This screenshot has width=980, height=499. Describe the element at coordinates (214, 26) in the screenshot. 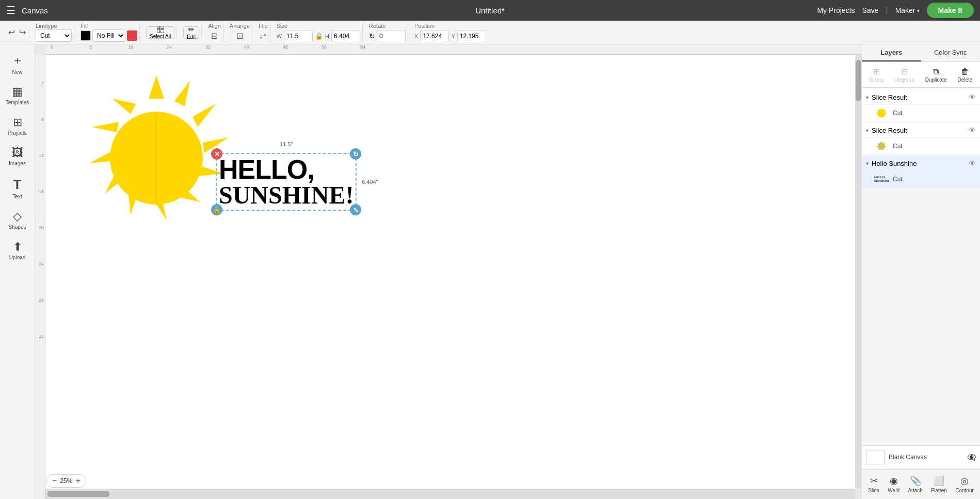

I see `align-label: Align` at that location.